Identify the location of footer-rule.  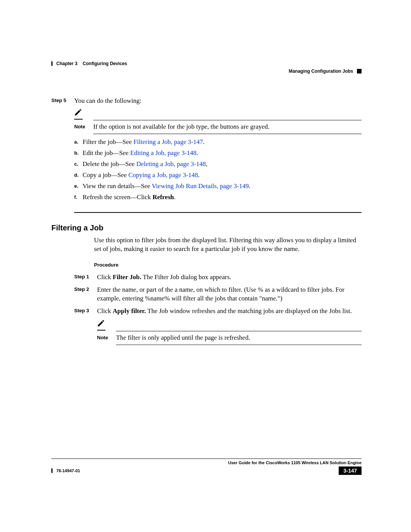
(206, 459).